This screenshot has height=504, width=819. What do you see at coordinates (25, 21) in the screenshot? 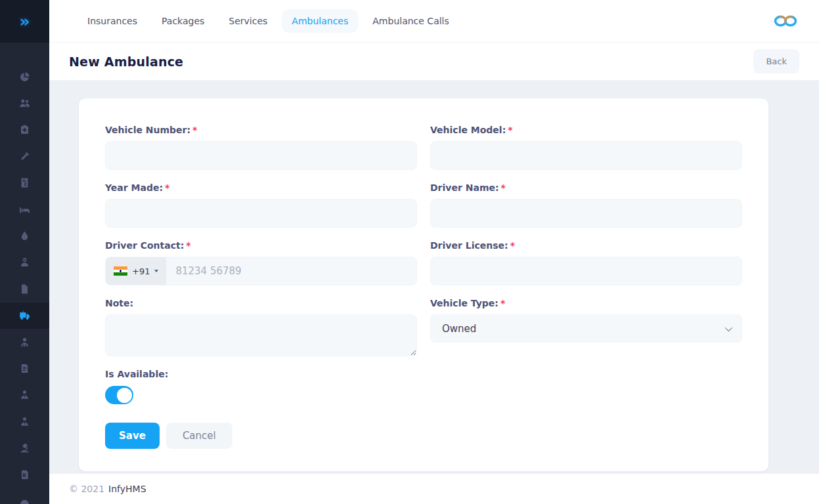
I see `sidebar-header: »` at bounding box center [25, 21].